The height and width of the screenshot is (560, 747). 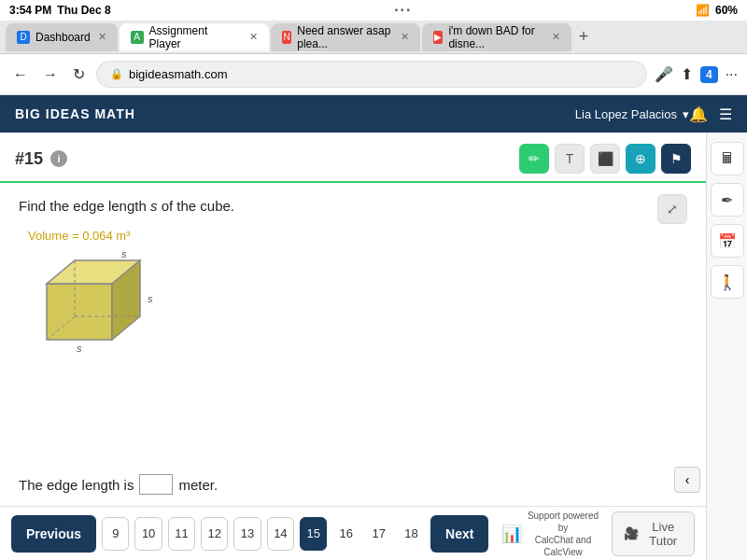 I want to click on tab-youtube: ▶ i'm down BAD for disne... ✕, so click(x=497, y=37).